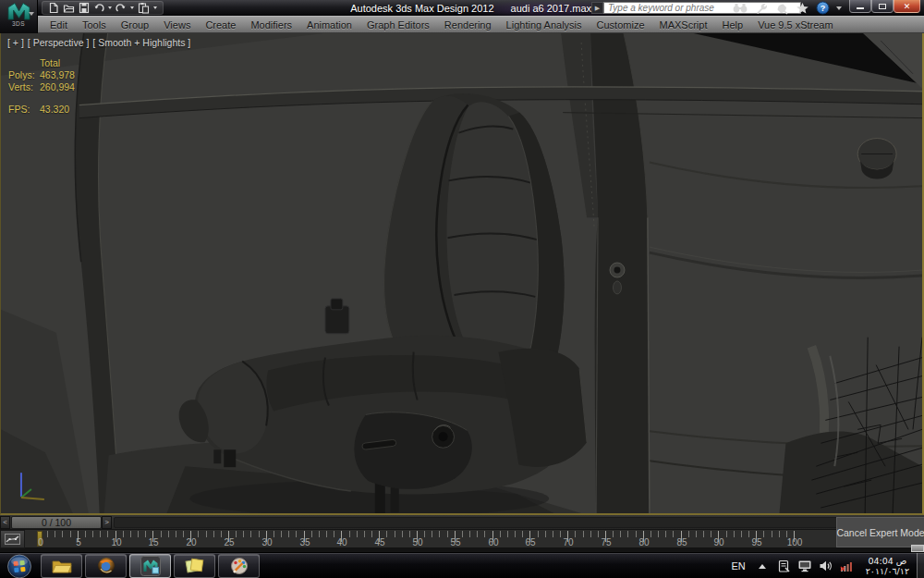  What do you see at coordinates (18, 11) in the screenshot?
I see `3ds-max-logo-icon` at bounding box center [18, 11].